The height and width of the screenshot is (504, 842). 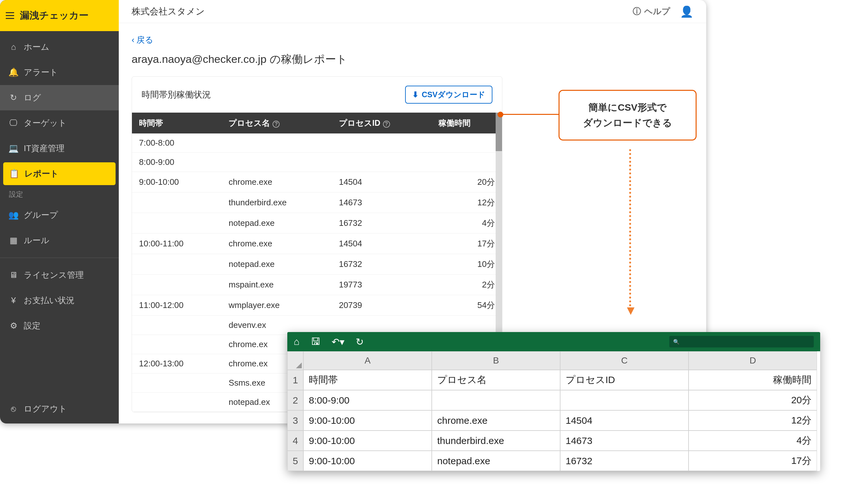 I want to click on callout-dot, so click(x=500, y=115).